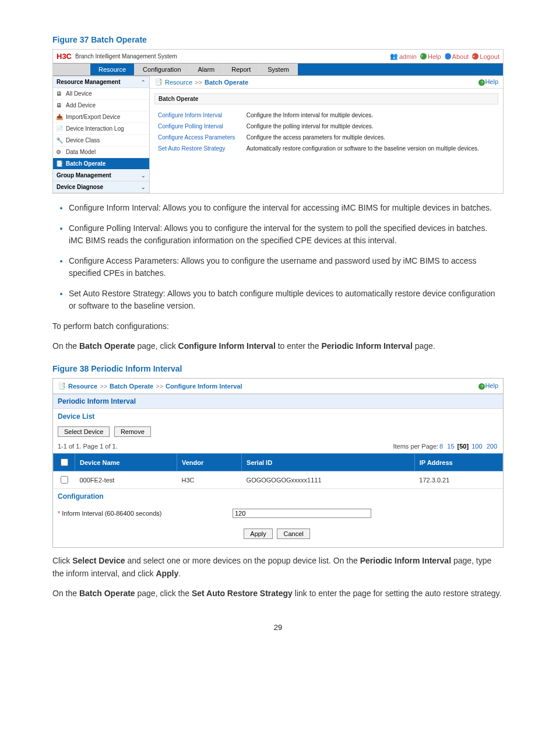 The width and height of the screenshot is (556, 756). I want to click on paragraph-last: On the Batch Operate page, click the Set…, so click(278, 594).